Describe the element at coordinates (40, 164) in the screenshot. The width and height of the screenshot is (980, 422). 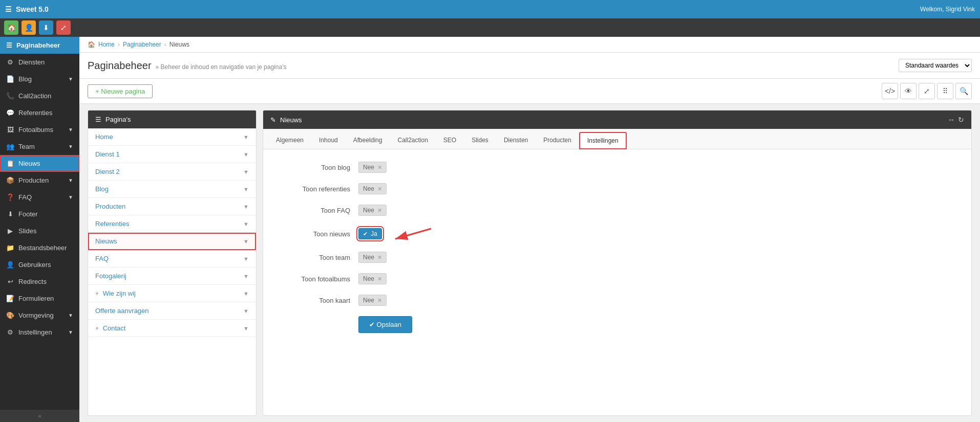
I see `sidebar-item-nieuws: 📋 Nieuws` at that location.